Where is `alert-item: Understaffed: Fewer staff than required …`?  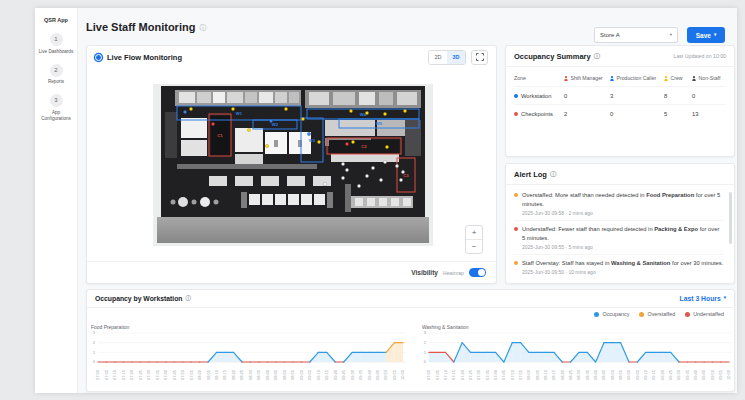
alert-item: Understaffed: Fewer staff than required … is located at coordinates (619, 240).